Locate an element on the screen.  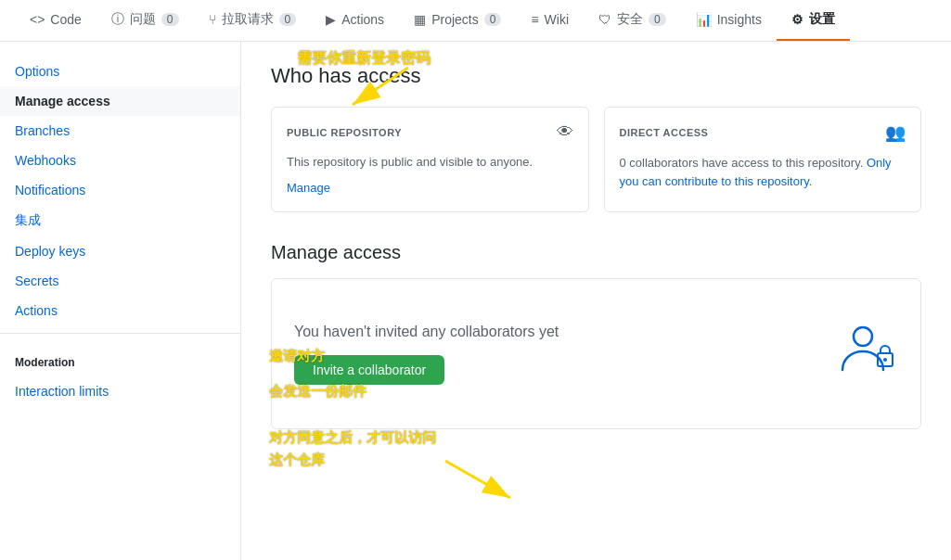
nav-pulls: ⑂ 拉取请求 0 is located at coordinates (252, 20).